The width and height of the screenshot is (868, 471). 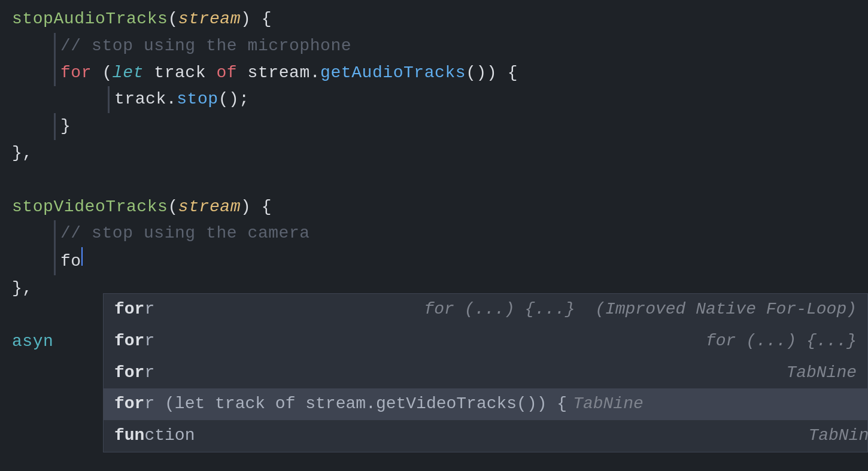 I want to click on ac-desc-5: TabNine, so click(x=532, y=436).